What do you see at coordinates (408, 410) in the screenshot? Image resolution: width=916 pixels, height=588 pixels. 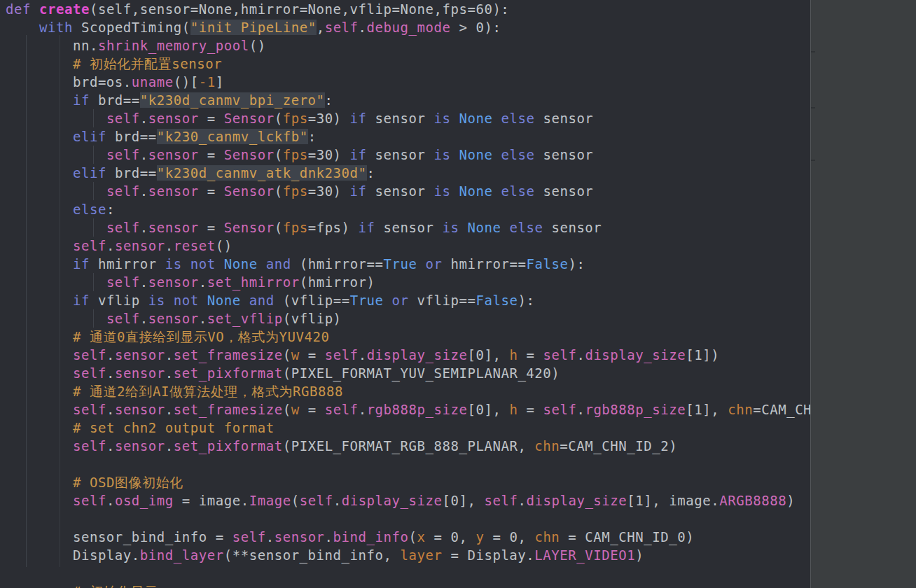 I see `code-line: self.sensor.set_framesize(w = self.rgb88…` at bounding box center [408, 410].